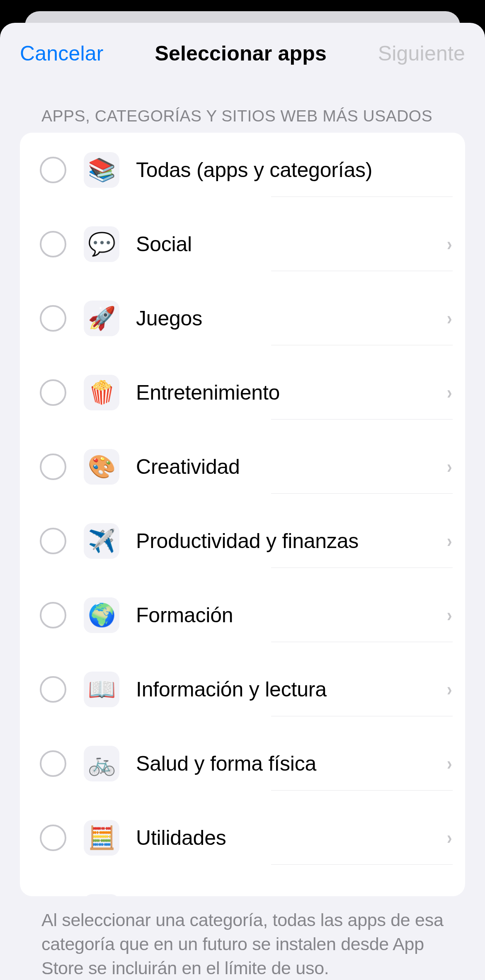 This screenshot has height=980, width=485. What do you see at coordinates (53, 318) in the screenshot?
I see `radio-games` at bounding box center [53, 318].